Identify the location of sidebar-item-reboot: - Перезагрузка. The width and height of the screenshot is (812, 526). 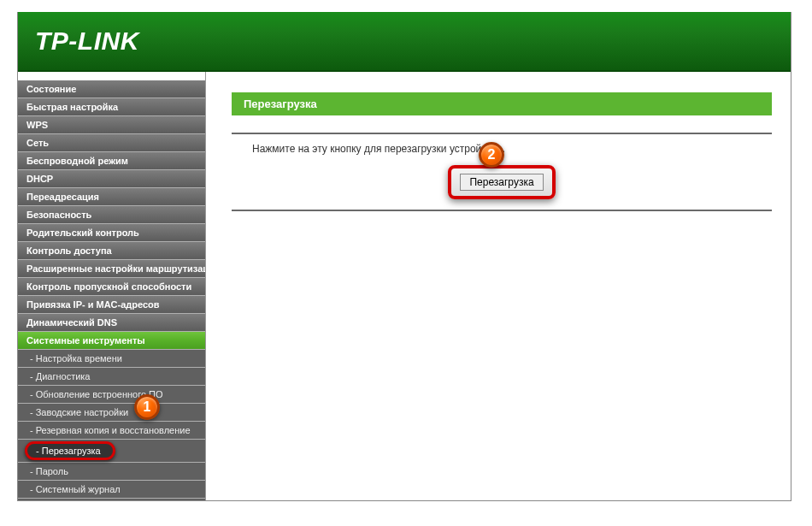
(111, 452).